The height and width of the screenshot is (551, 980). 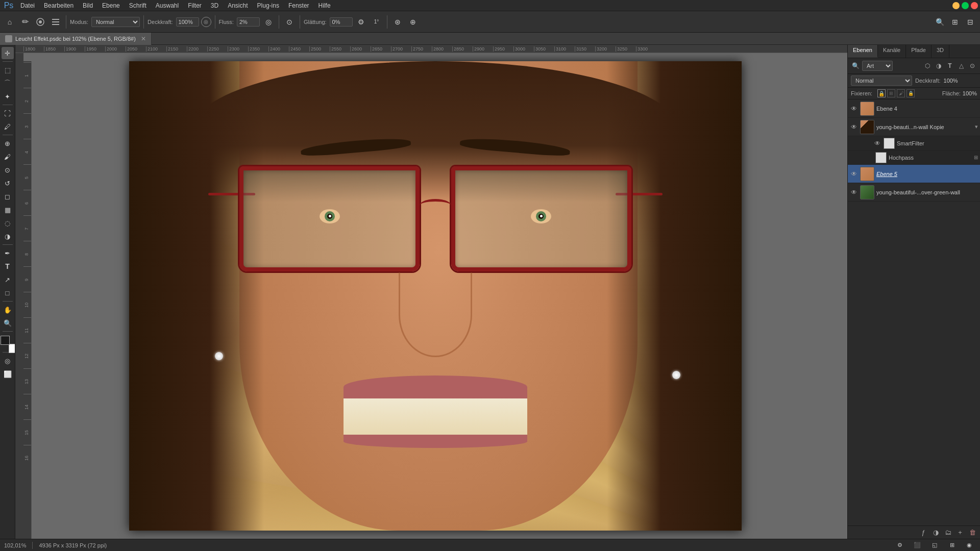 I want to click on path-selection-tool: ↗, so click(x=8, y=280).